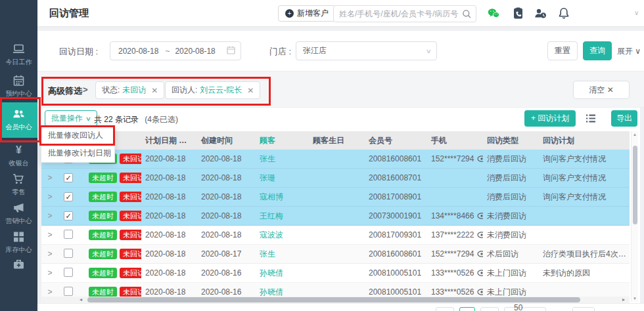 Image resolution: width=644 pixels, height=311 pixels. Describe the element at coordinates (629, 51) in the screenshot. I see `expand-link: 展开 ∨` at that location.